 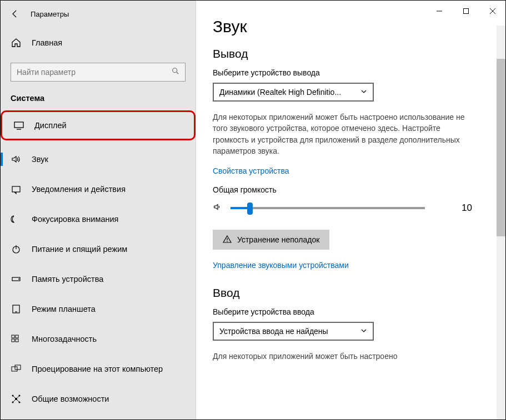 I want to click on nav-label: Режим планшета, so click(x=63, y=309).